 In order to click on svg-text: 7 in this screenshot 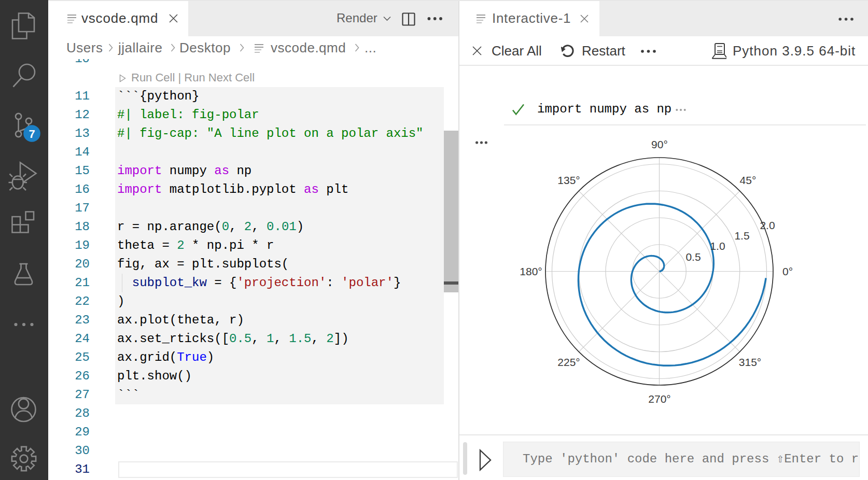, I will do `click(32, 134)`.